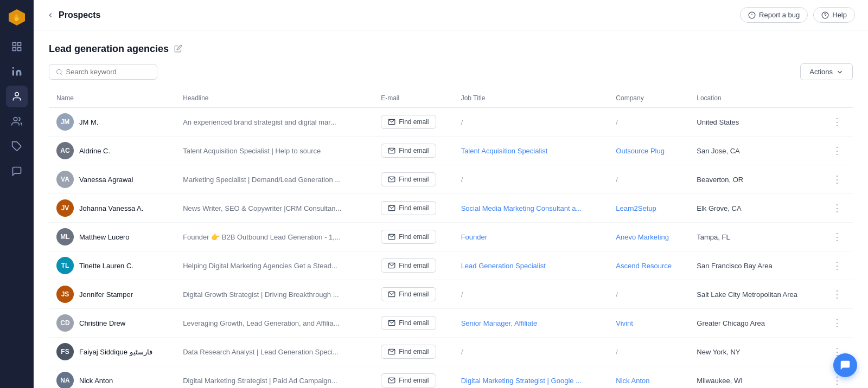  What do you see at coordinates (17, 72) in the screenshot?
I see `sidebar-item-linkedin` at bounding box center [17, 72].